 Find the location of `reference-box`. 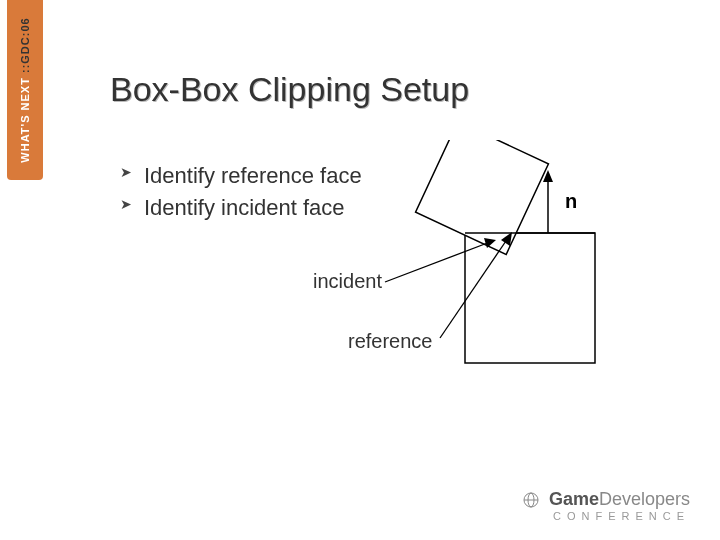

reference-box is located at coordinates (530, 298).